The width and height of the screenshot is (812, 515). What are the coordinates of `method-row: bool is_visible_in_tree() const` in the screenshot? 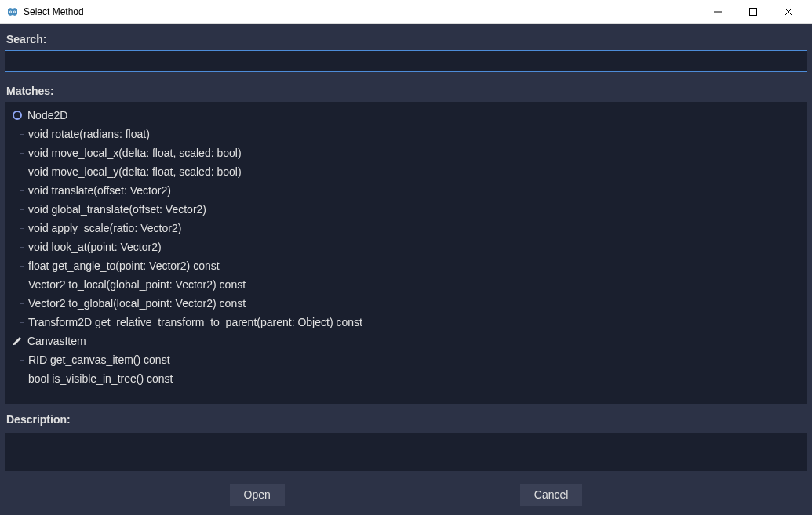 It's located at (406, 379).